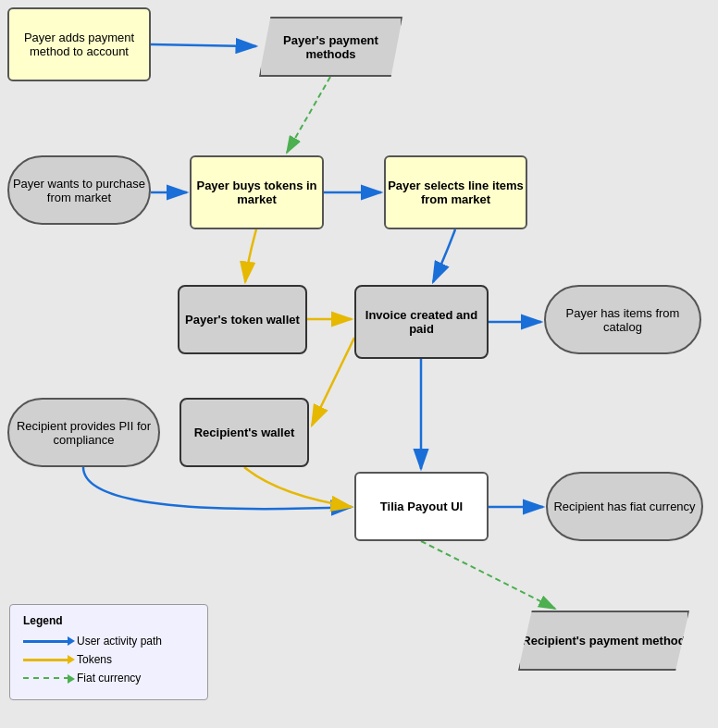 The height and width of the screenshot is (728, 718). What do you see at coordinates (119, 641) in the screenshot?
I see `legend-user-activity-label: User activity path` at bounding box center [119, 641].